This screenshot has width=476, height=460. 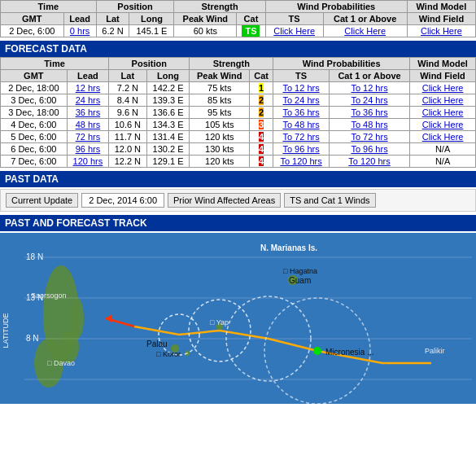 What do you see at coordinates (128, 77) in the screenshot?
I see `f-lat-sub: Lat` at bounding box center [128, 77].